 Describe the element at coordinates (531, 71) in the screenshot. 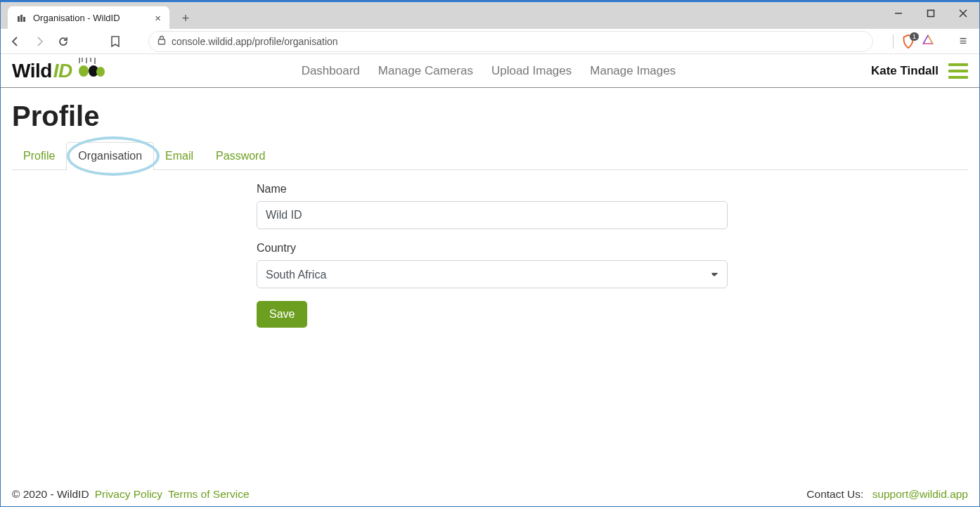

I see `nav-upload-images: Upload Images` at that location.